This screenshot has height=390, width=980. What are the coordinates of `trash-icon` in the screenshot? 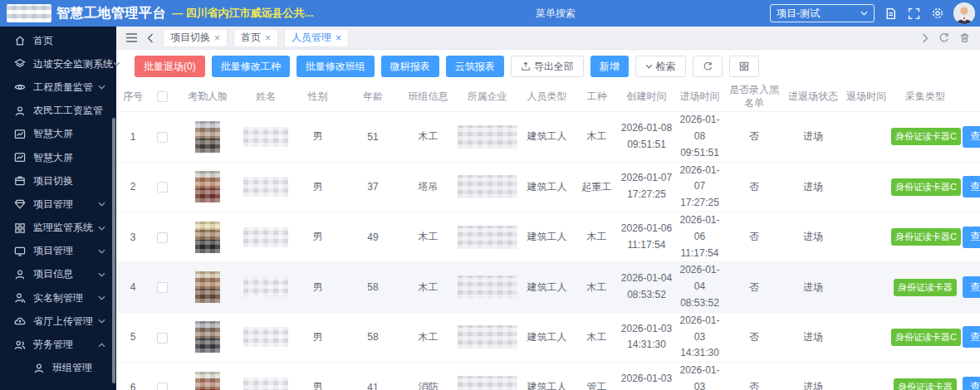 It's located at (965, 38).